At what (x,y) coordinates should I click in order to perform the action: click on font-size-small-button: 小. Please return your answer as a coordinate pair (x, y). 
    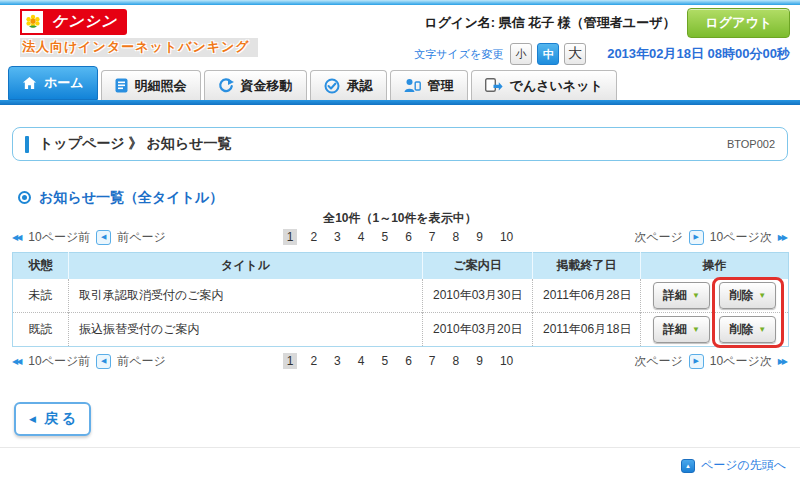
    Looking at the image, I should click on (521, 54).